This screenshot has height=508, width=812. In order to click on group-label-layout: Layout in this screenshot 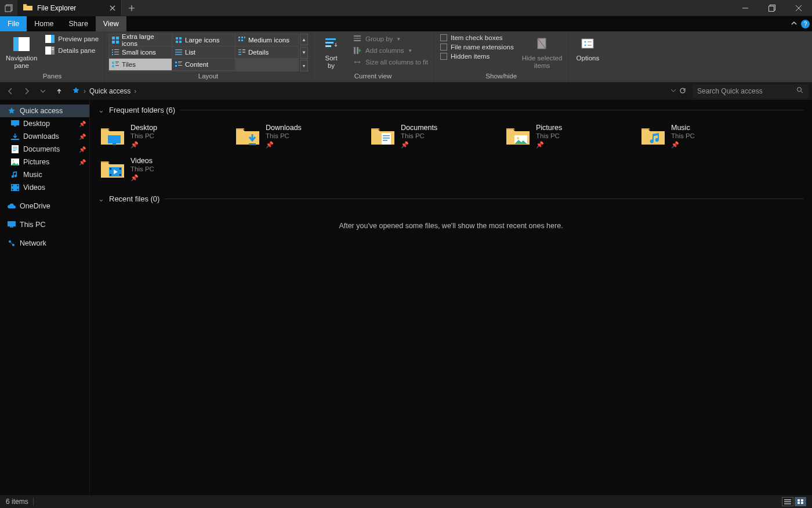, I will do `click(208, 76)`.